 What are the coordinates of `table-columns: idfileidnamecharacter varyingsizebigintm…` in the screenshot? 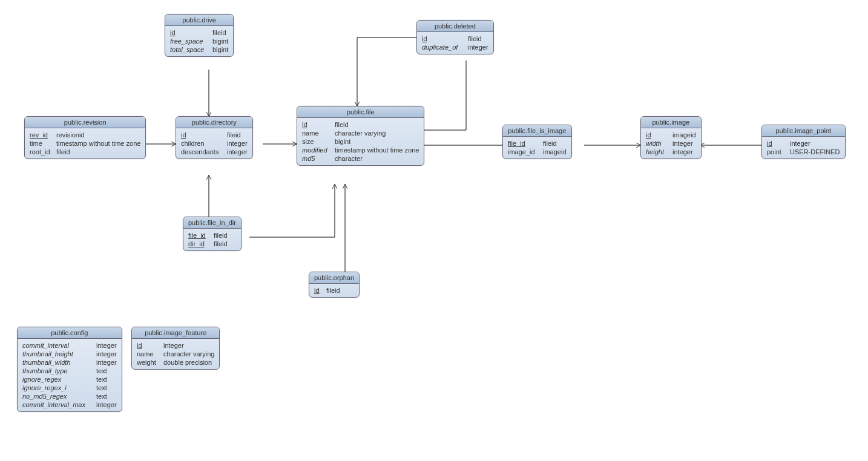 It's located at (361, 142).